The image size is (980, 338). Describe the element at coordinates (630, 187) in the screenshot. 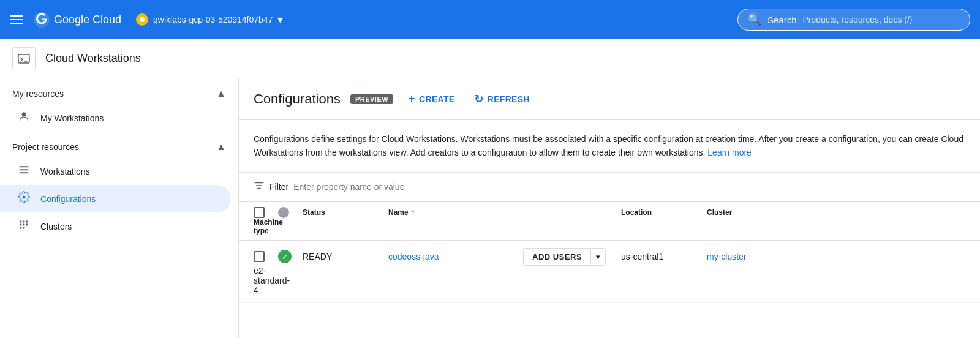

I see `filter-input` at that location.